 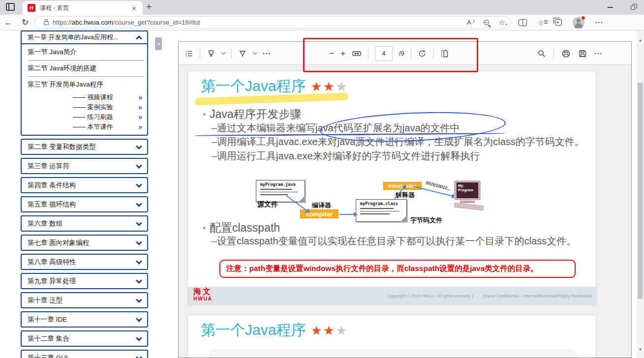 I want to click on site-favicon: H, so click(x=31, y=8).